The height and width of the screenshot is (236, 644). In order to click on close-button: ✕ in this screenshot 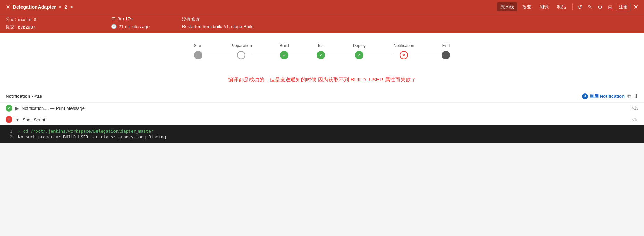, I will do `click(636, 7)`.